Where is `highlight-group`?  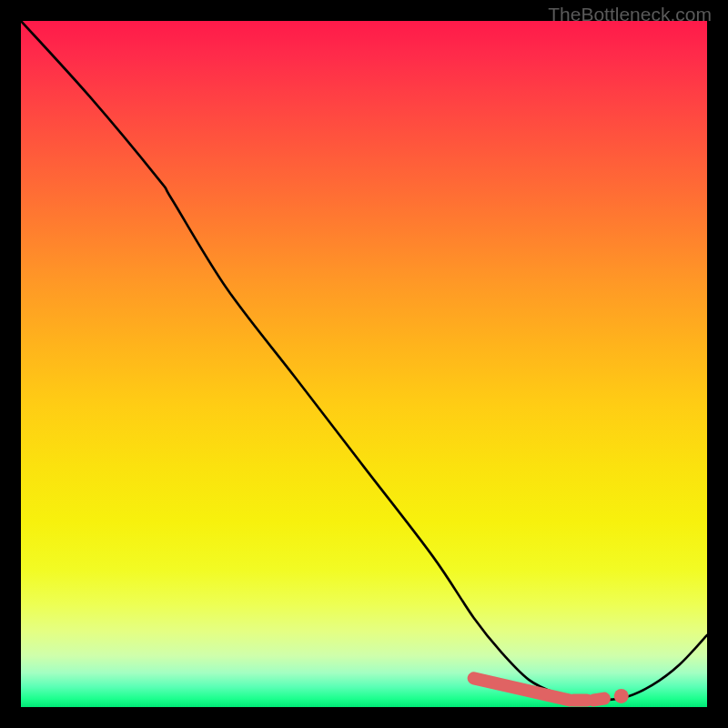
highlight-group is located at coordinates (551, 691).